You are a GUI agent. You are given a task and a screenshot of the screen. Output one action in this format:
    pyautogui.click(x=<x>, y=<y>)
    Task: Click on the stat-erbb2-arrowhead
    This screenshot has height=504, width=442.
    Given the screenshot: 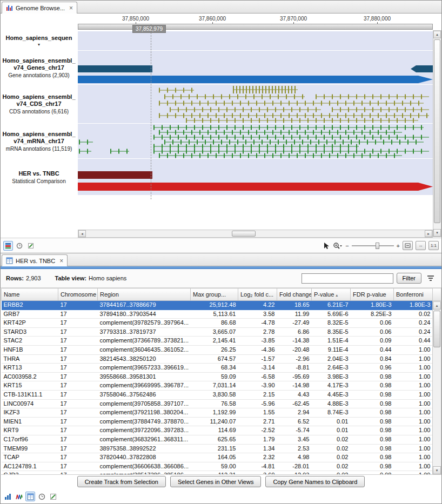 What is the action you would take?
    pyautogui.click(x=426, y=187)
    